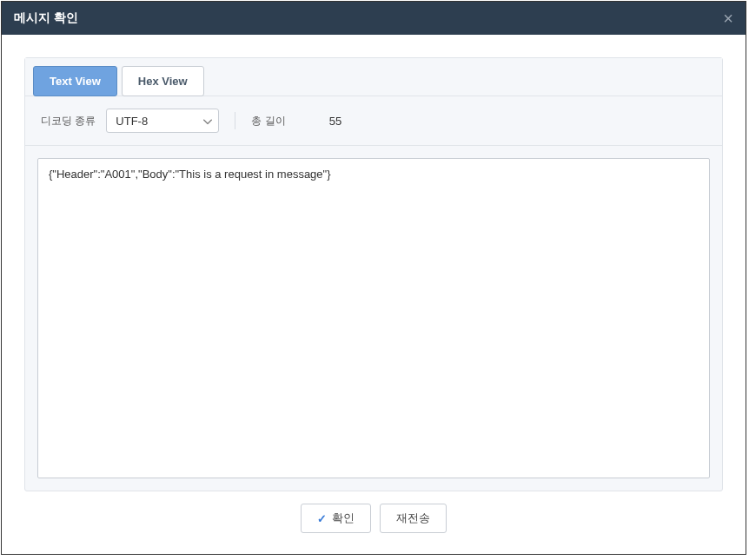  What do you see at coordinates (235, 121) in the screenshot?
I see `divider` at bounding box center [235, 121].